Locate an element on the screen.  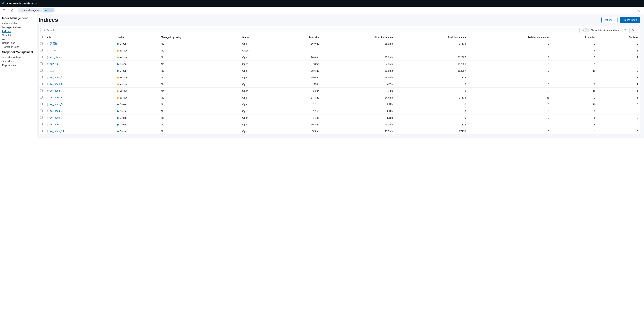
index-name-link: zc_index_8 is located at coordinates (56, 84).